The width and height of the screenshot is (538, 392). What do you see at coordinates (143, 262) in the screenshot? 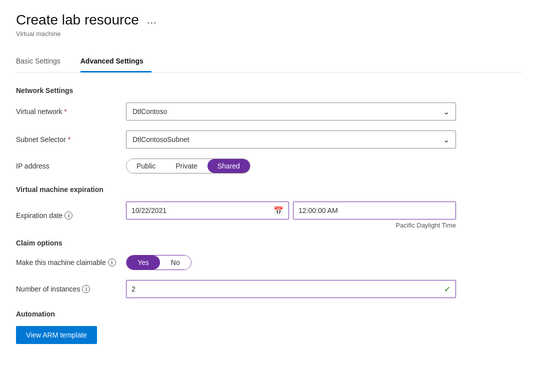
I see `claimable-yes-option: Yes` at bounding box center [143, 262].